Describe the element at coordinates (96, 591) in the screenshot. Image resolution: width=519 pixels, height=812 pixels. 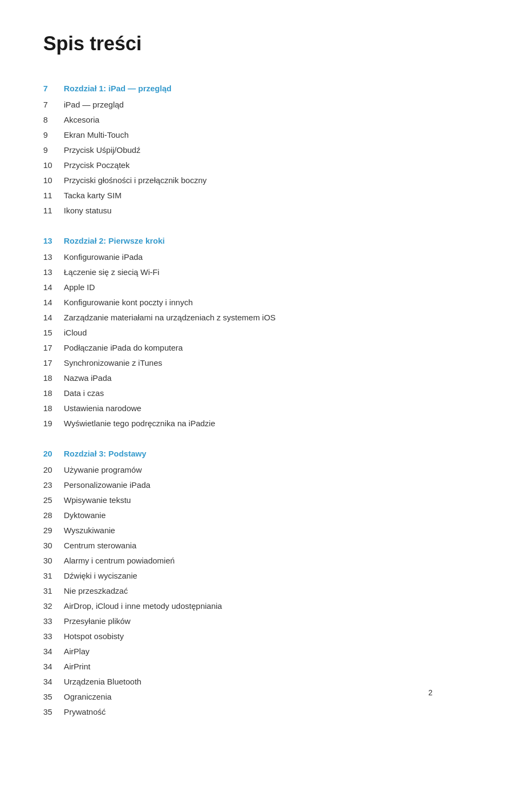
I see `item-text: Nie przeszkadzać` at that location.